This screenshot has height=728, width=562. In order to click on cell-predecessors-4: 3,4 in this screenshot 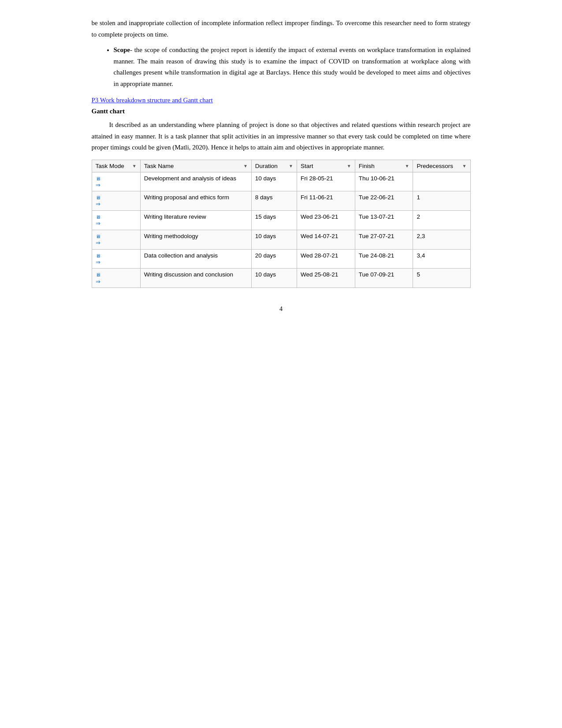, I will do `click(442, 259)`.